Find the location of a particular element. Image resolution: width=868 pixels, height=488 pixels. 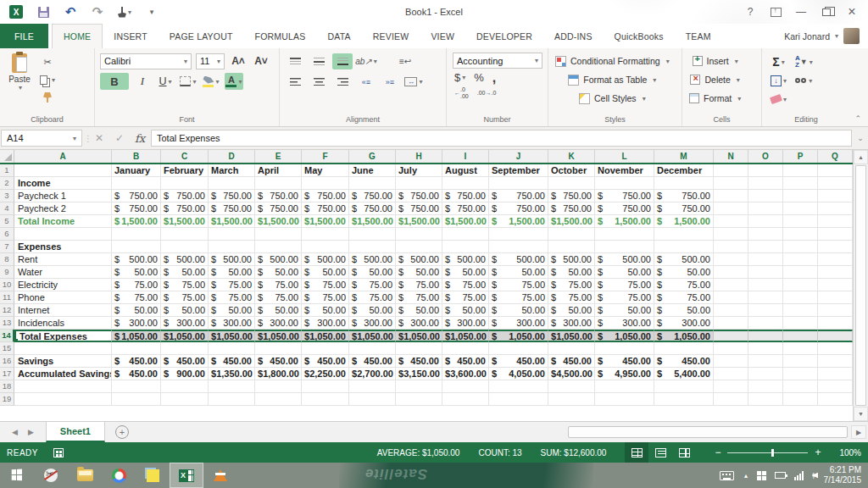

cell-I15 is located at coordinates (466, 349).